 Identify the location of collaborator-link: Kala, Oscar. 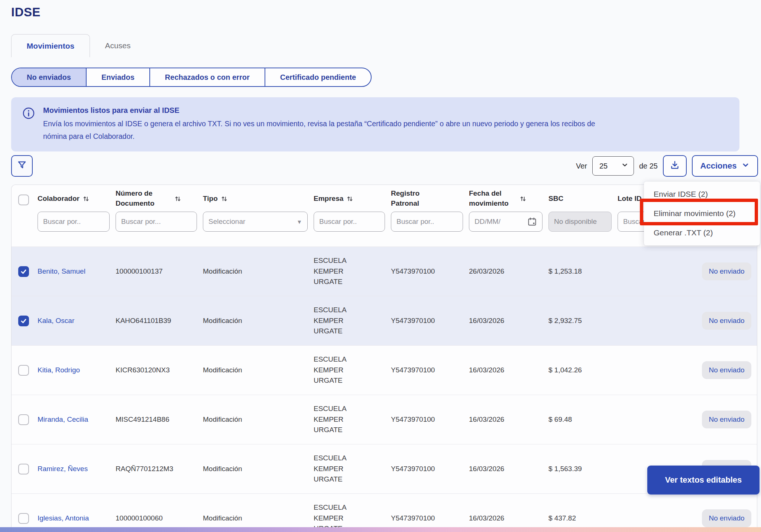
(56, 321).